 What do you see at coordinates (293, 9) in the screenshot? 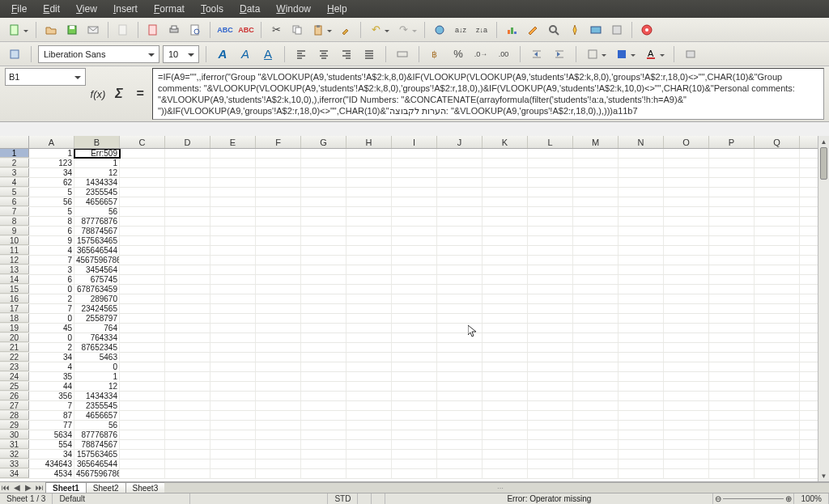
I see `menu-window: Window` at bounding box center [293, 9].